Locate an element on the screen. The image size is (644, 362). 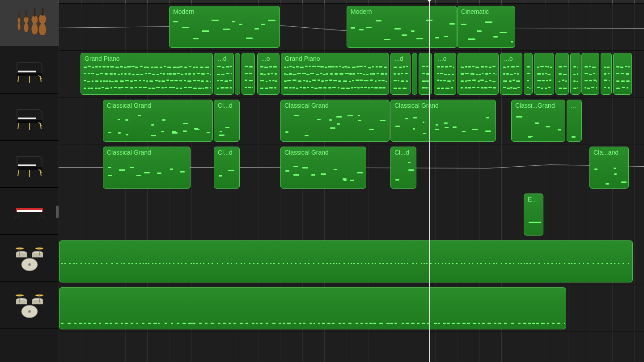
region-label: Cla...and is located at coordinates (609, 152).